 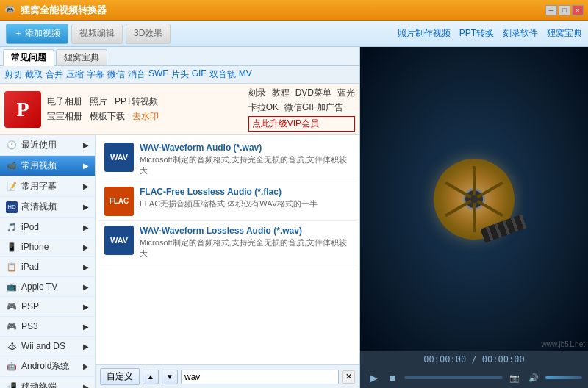 What do you see at coordinates (47, 287) in the screenshot?
I see `menu-item-apple-tv: 📺 Apple TV ▶` at bounding box center [47, 287].